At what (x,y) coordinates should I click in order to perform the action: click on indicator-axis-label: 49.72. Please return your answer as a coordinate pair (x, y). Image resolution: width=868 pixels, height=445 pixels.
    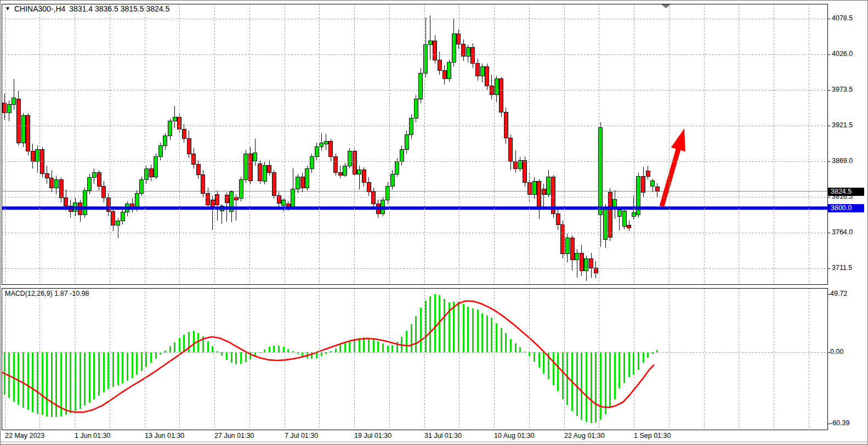
    Looking at the image, I should click on (839, 294).